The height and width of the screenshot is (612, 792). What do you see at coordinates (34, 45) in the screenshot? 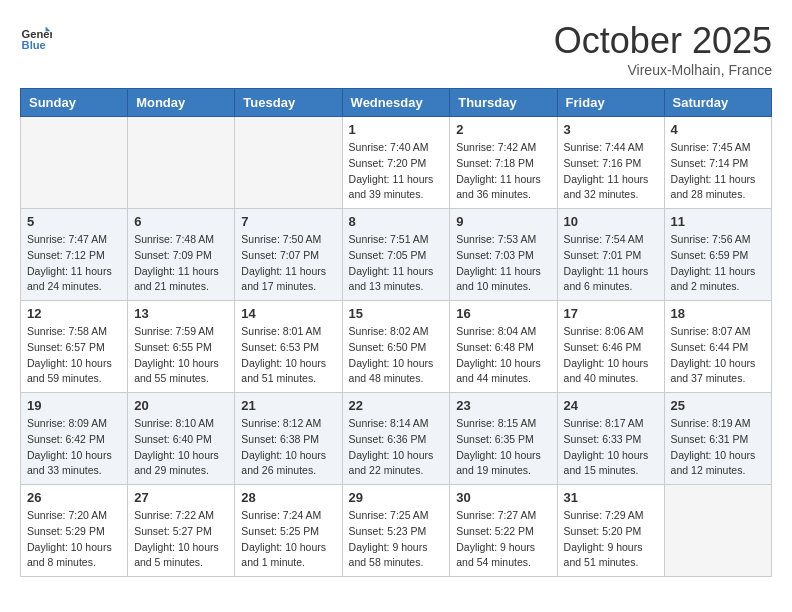
I see `svg-text: Blue` at bounding box center [34, 45].